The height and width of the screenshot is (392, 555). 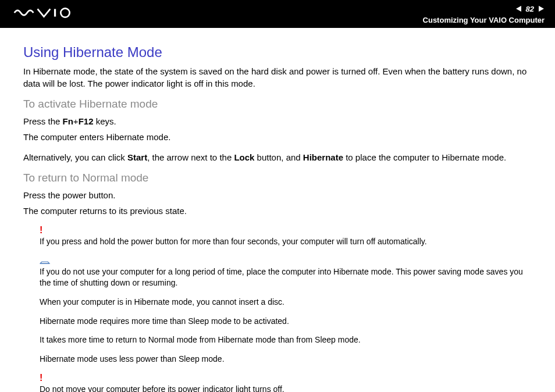 What do you see at coordinates (45, 261) in the screenshot?
I see `pencil-icon` at bounding box center [45, 261].